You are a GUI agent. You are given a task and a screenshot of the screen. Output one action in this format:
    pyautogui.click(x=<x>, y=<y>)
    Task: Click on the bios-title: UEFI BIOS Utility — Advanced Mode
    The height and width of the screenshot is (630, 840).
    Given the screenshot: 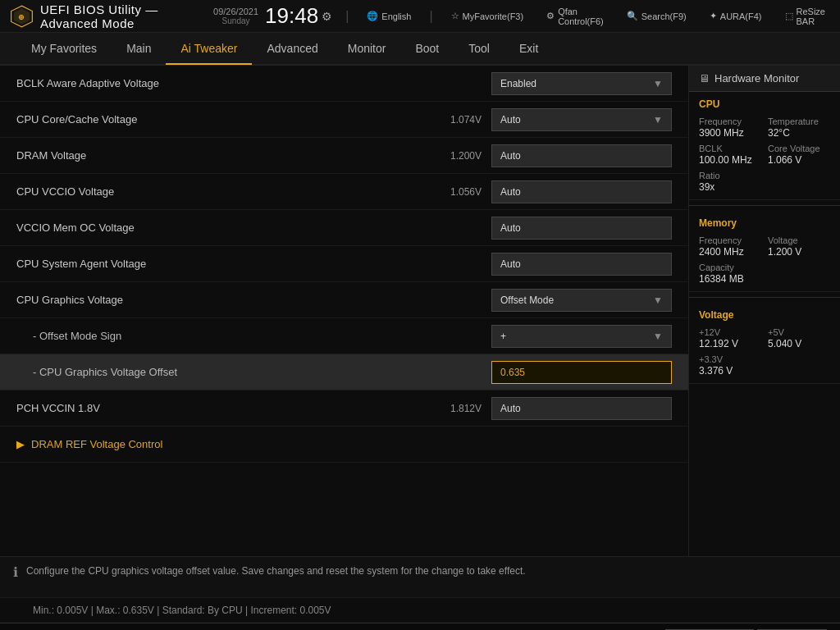 What is the action you would take?
    pyautogui.click(x=126, y=16)
    